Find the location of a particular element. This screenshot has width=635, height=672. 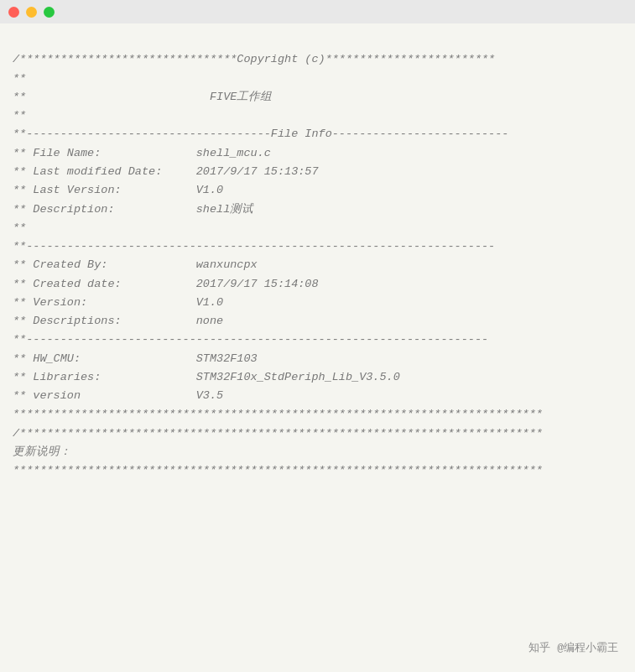

minimize-button is located at coordinates (32, 12).